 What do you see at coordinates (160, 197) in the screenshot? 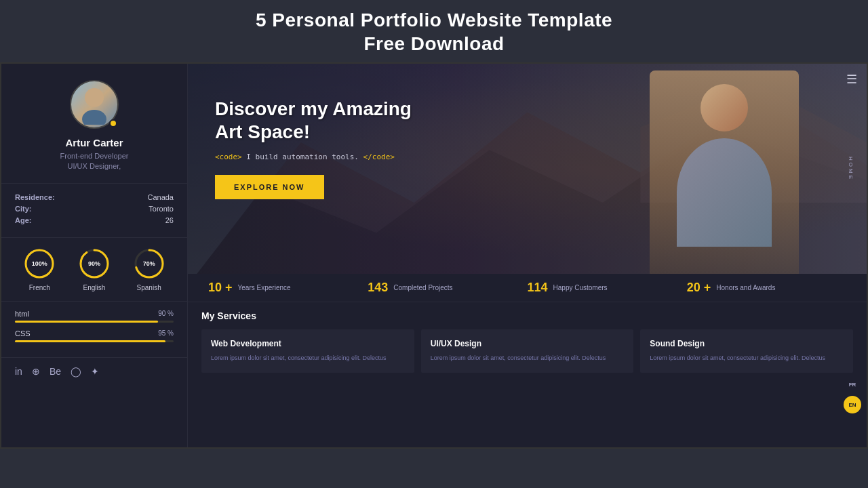
I see `residence-value: Canada` at bounding box center [160, 197].